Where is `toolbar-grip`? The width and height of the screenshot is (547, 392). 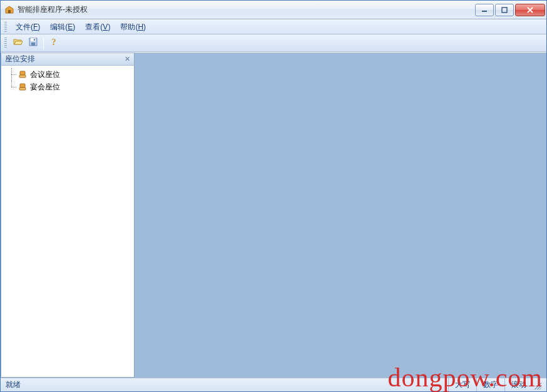 toolbar-grip is located at coordinates (6, 43).